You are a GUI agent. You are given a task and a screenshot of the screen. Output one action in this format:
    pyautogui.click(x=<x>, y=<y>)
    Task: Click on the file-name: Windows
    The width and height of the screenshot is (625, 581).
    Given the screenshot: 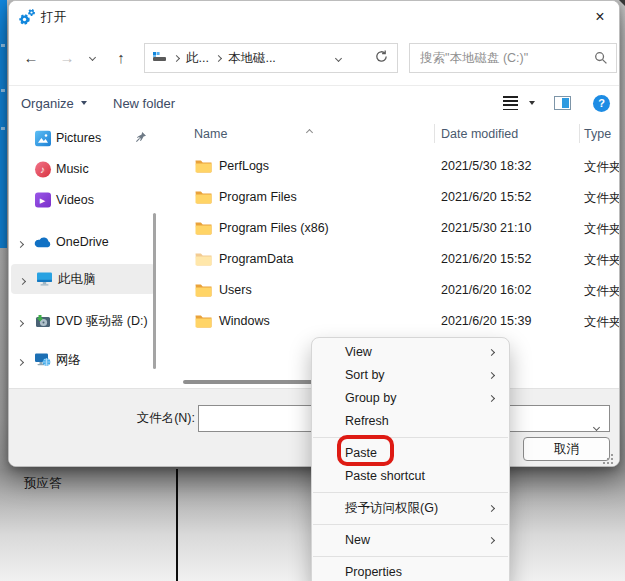 What is the action you would take?
    pyautogui.click(x=244, y=321)
    